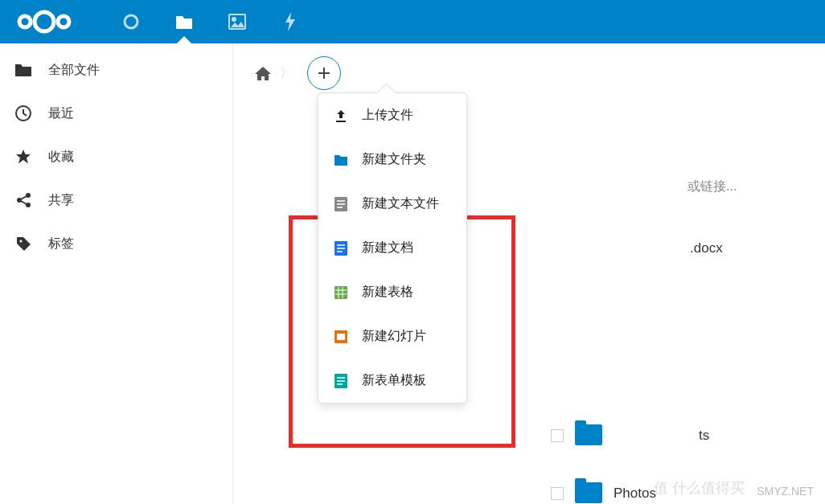  Describe the element at coordinates (324, 73) in the screenshot. I see `add-button` at that location.